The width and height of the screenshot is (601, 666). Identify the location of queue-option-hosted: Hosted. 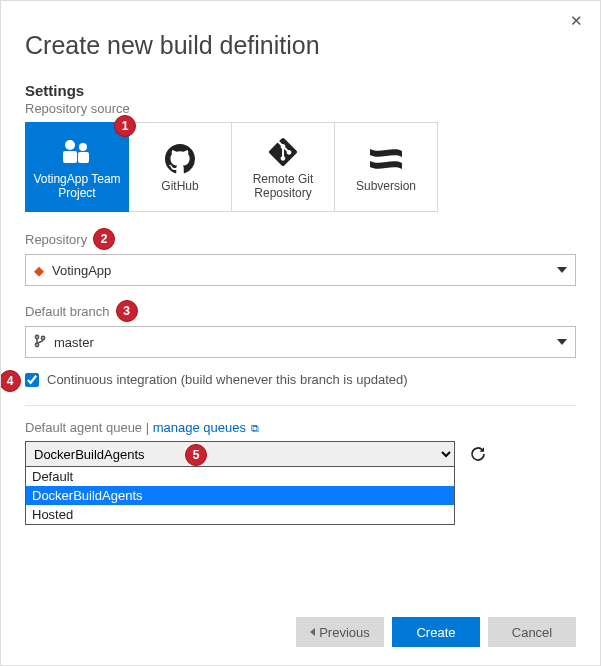
(240, 514).